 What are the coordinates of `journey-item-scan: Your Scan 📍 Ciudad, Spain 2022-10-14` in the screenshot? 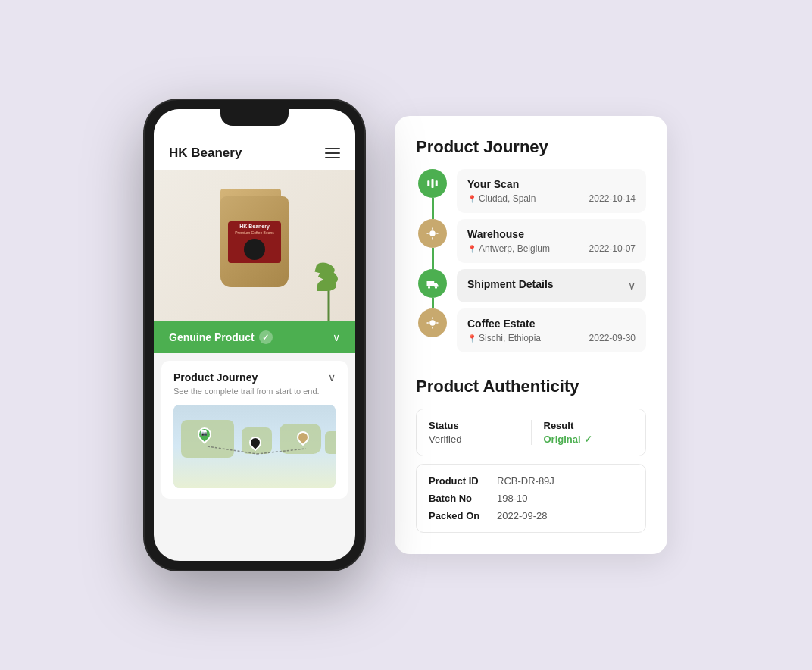 It's located at (531, 194).